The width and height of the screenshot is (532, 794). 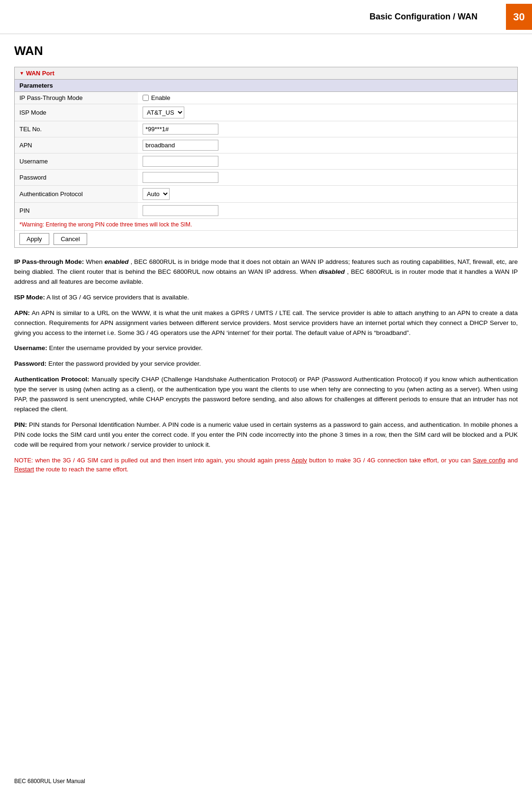 I want to click on parameters-label: Parameters, so click(x=266, y=86).